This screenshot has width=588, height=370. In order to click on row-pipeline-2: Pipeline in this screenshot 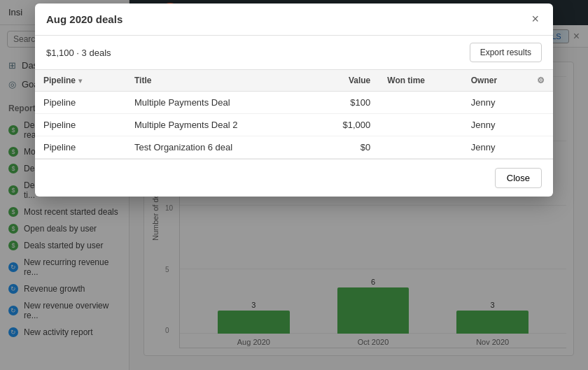, I will do `click(80, 148)`.